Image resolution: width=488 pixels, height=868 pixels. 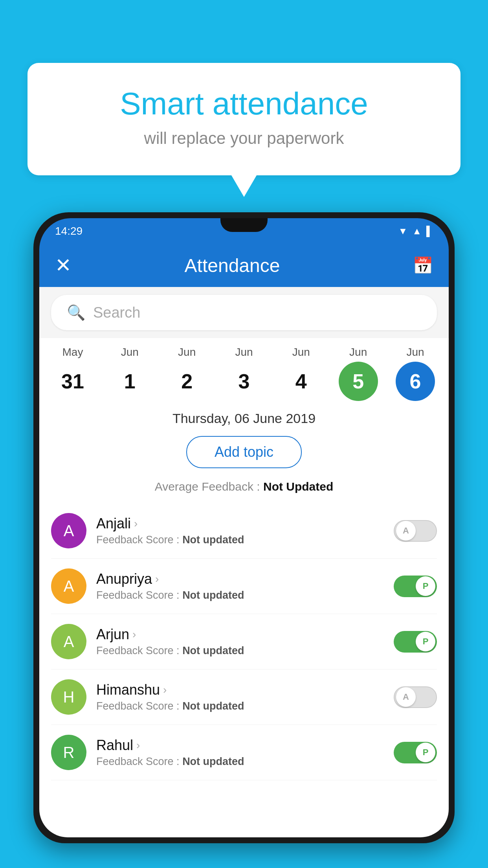 I want to click on student-info: Himanshu ›Feedback Score : Not updated, so click(x=240, y=697).